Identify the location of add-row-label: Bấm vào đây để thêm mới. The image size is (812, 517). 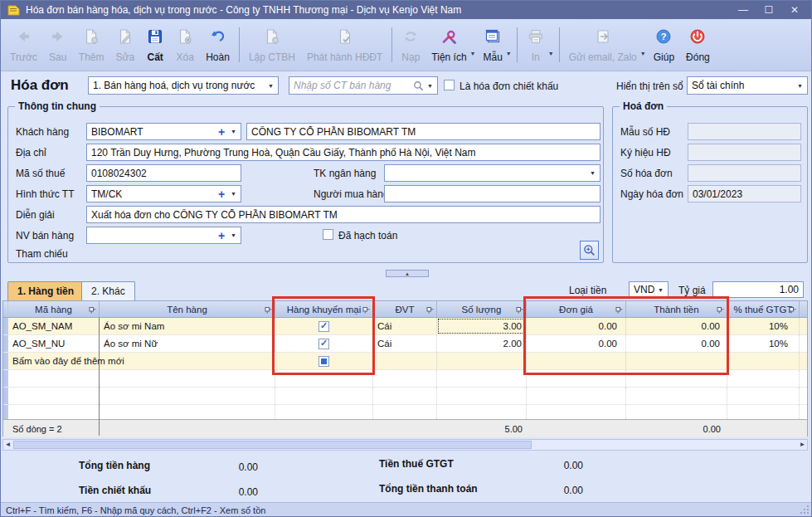
(142, 361).